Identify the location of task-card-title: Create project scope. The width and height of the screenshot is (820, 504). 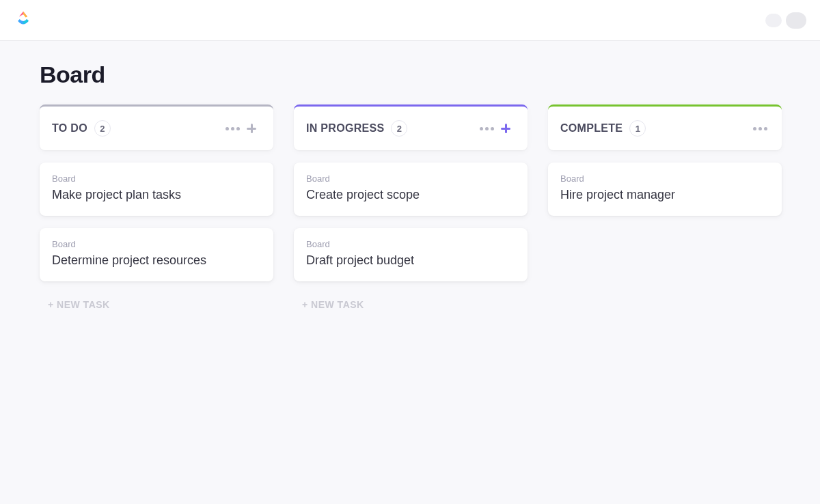
(411, 195).